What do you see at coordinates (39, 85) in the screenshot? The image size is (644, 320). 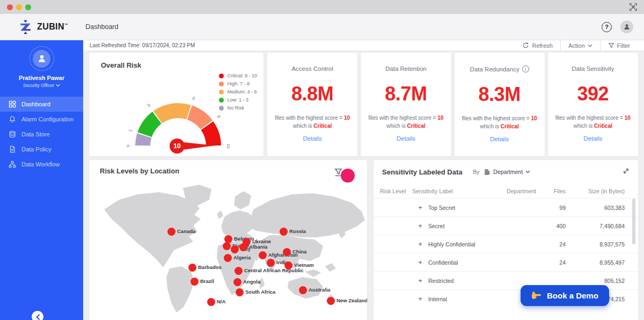 I see `user-role-label: Security Officer` at bounding box center [39, 85].